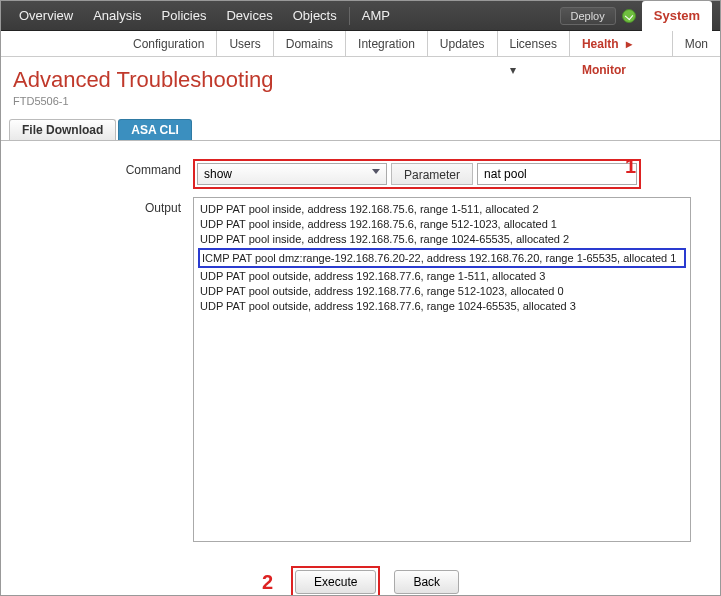 The width and height of the screenshot is (721, 596). I want to click on subnav-mon-partial: Mon, so click(696, 44).